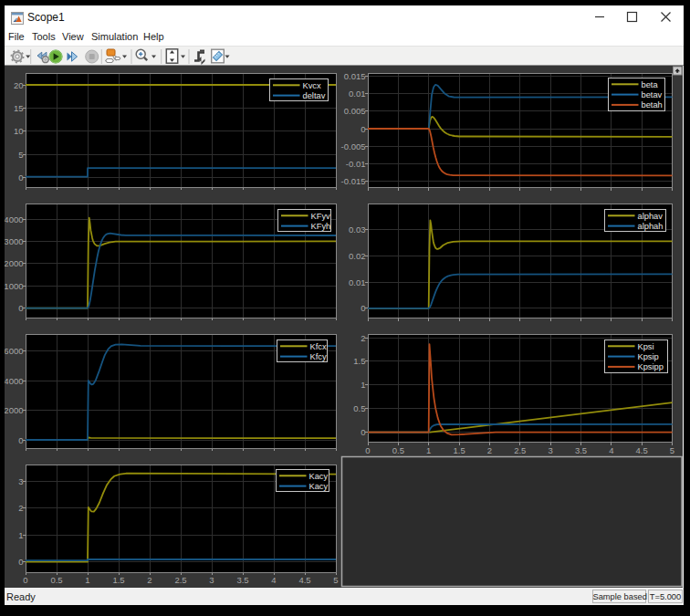 Image resolution: width=690 pixels, height=616 pixels. What do you see at coordinates (356, 164) in the screenshot?
I see `svg-text: -0.01` at bounding box center [356, 164].